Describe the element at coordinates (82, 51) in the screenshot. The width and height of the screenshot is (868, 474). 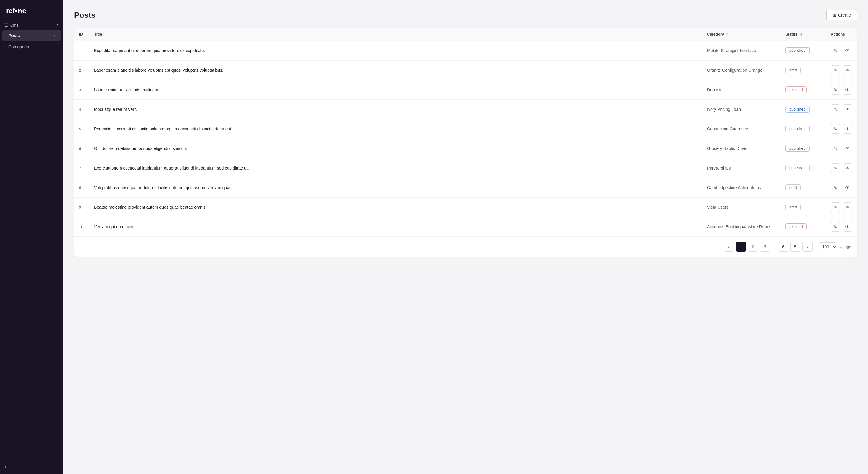
I see `cell-id: 1` at that location.